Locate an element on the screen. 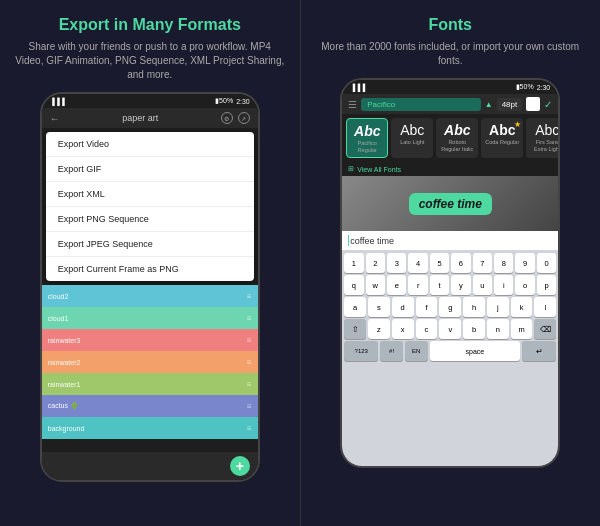  hamburger-icon: ☰ is located at coordinates (352, 104).